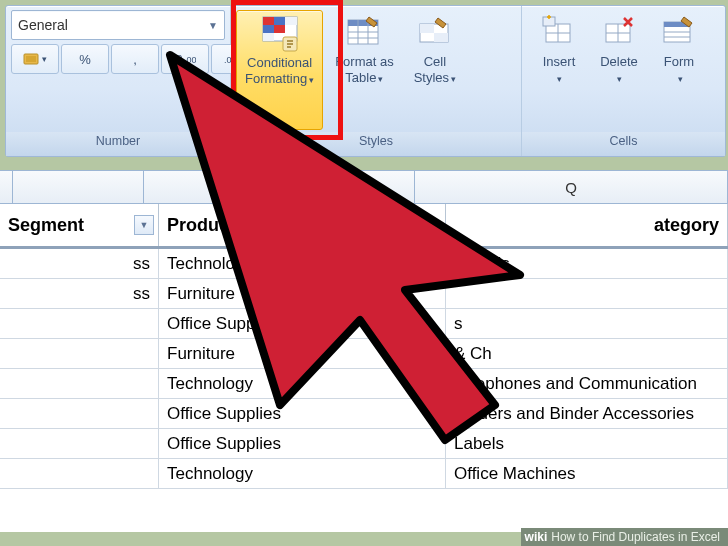 The height and width of the screenshot is (546, 728). What do you see at coordinates (624, 81) in the screenshot?
I see `ribbon-group-cells: Insert ▾ Delete ▾ Form ▾ Cells` at bounding box center [624, 81].